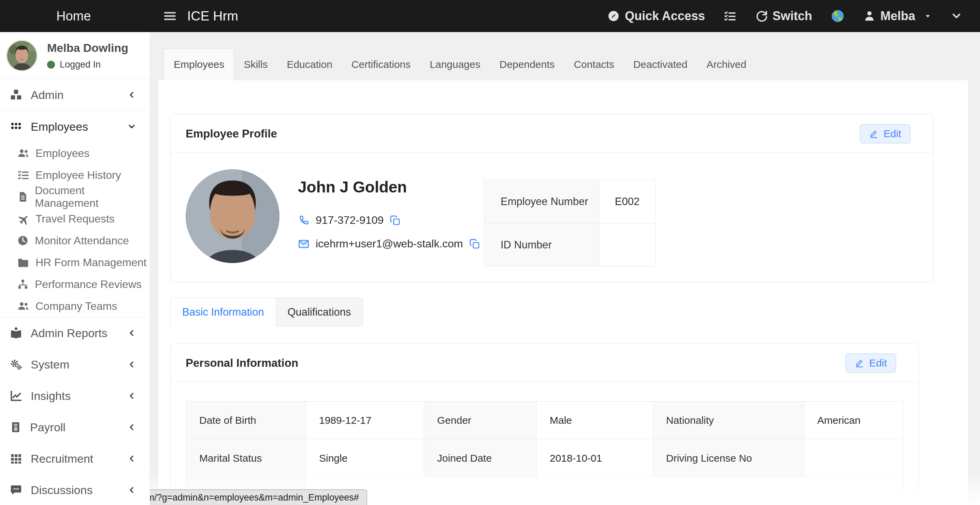 This screenshot has width=980, height=505. What do you see at coordinates (956, 16) in the screenshot?
I see `topbar-collapse-chevron` at bounding box center [956, 16].